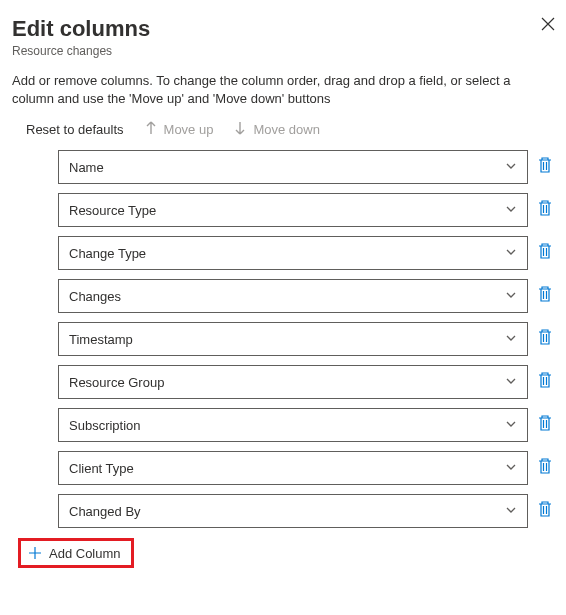 The image size is (566, 615). Describe the element at coordinates (306, 339) in the screenshot. I see `column-row: Timestamp` at that location.